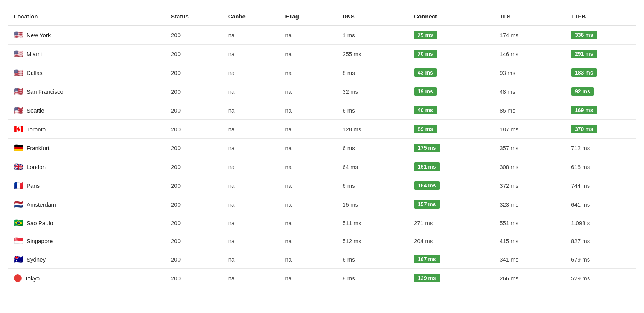  Describe the element at coordinates (372, 223) in the screenshot. I see `cell-dns-sao-paulo: 511 ms` at that location.